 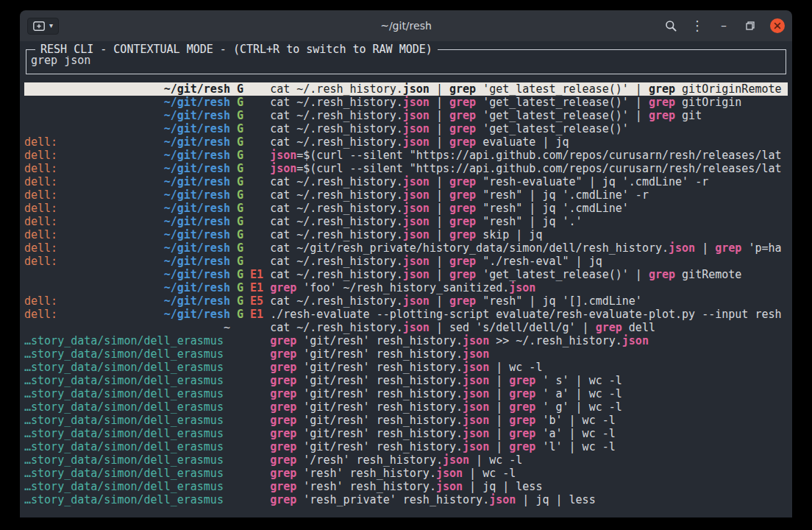 I want to click on panel-title: RESH CLI - CONTEXTUAL MODE - (CTRL+R to …, so click(x=237, y=49).